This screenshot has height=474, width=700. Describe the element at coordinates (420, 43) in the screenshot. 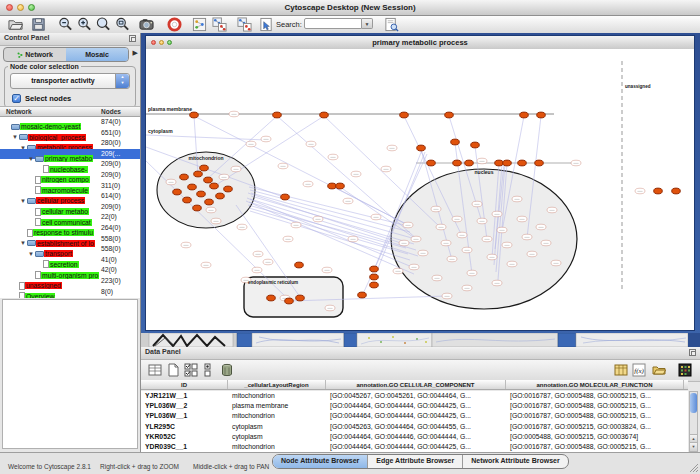

I see `network-window-titlebar: primary metabolic process` at that location.